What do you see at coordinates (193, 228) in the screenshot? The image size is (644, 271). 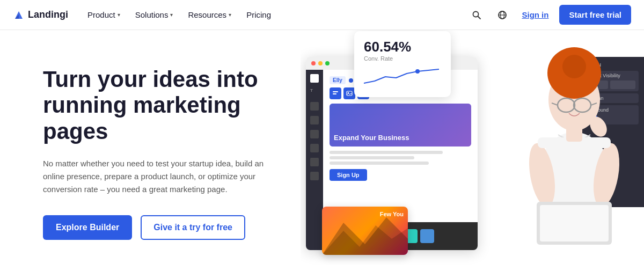 I see `free-trial-button: Give it a try for free` at bounding box center [193, 228].